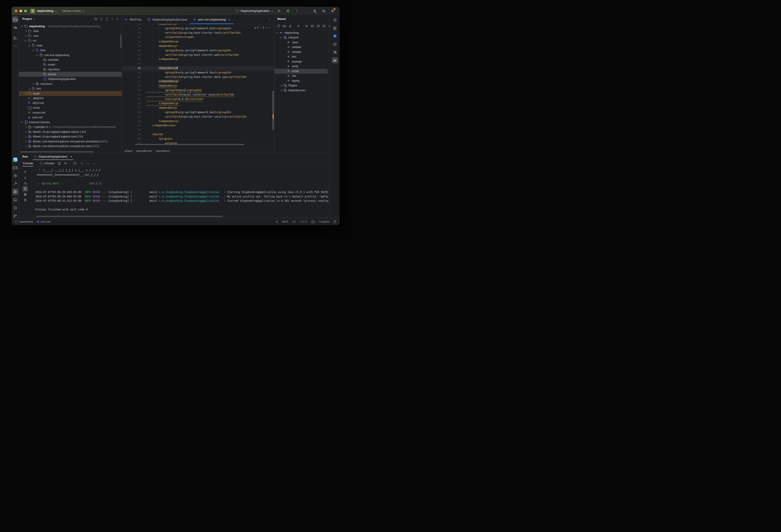 This screenshot has width=781, height=532. I want to click on tree-item: .mvn, so click(70, 36).